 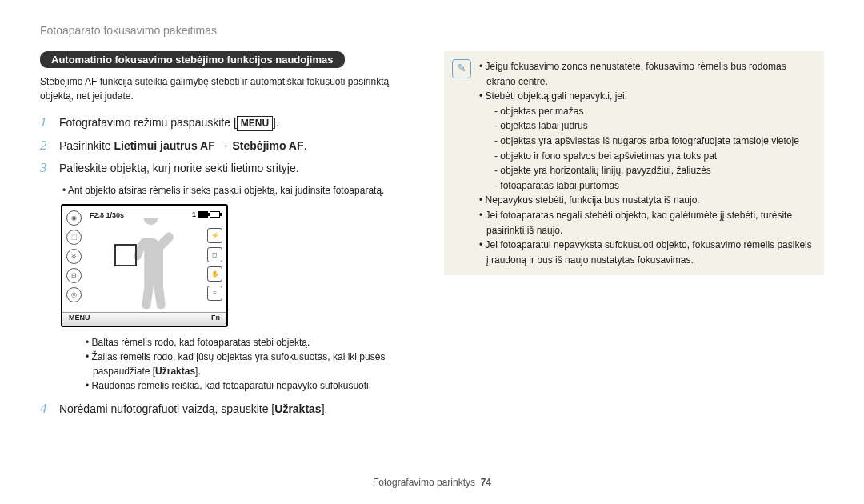 I want to click on step-number: 3, so click(x=46, y=168).